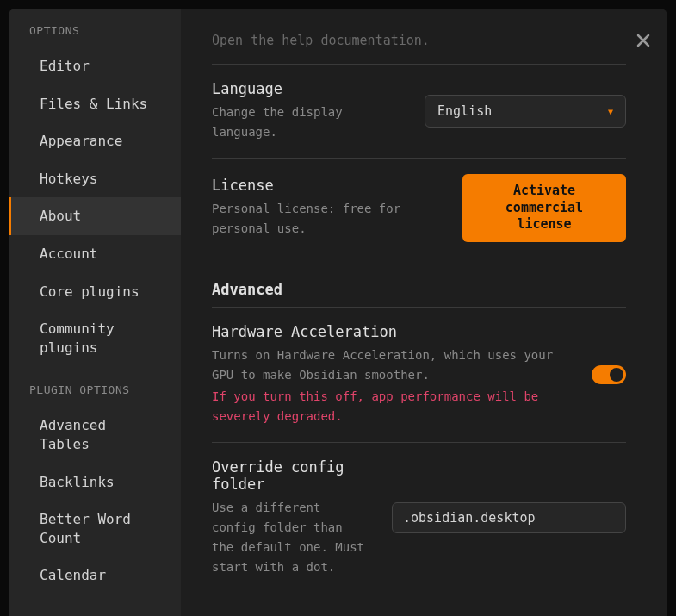  Describe the element at coordinates (544, 208) in the screenshot. I see `activate-license-button: Activate commercial license` at that location.